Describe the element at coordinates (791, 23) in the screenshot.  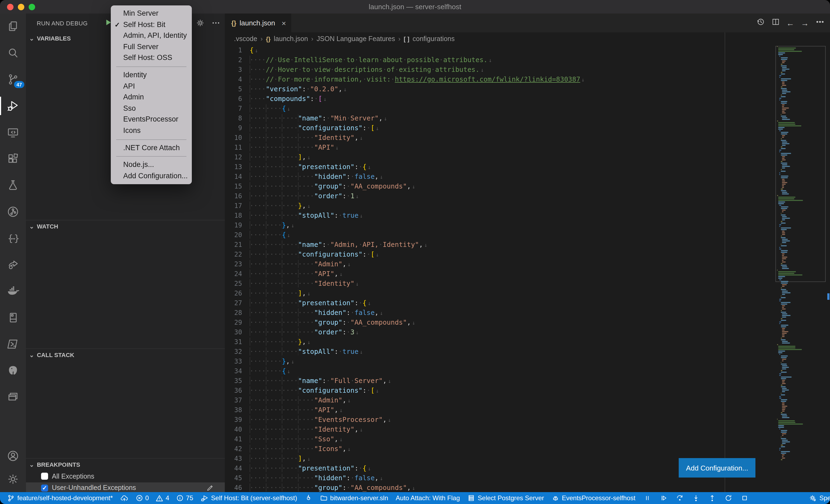
I see `back-icon: ←` at that location.